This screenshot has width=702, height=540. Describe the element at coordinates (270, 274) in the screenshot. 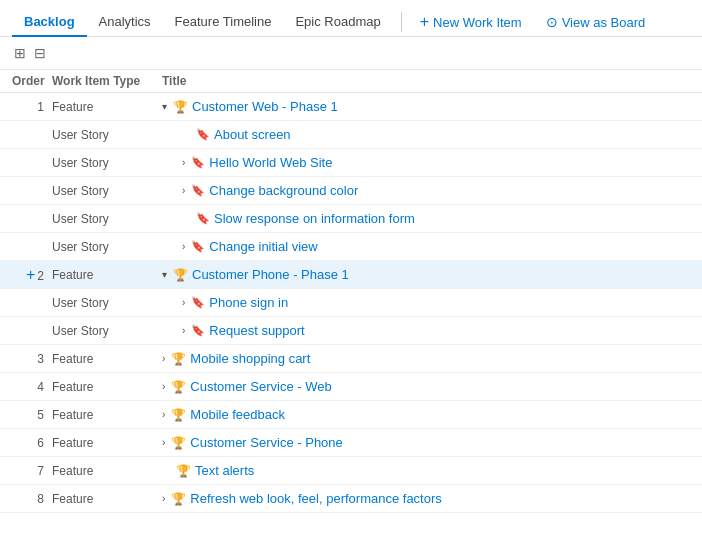

I see `title-text: Customer Phone - Phase 1` at that location.